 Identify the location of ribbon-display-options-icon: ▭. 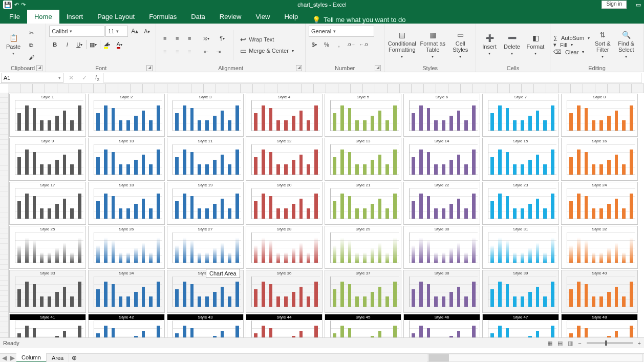
(638, 5).